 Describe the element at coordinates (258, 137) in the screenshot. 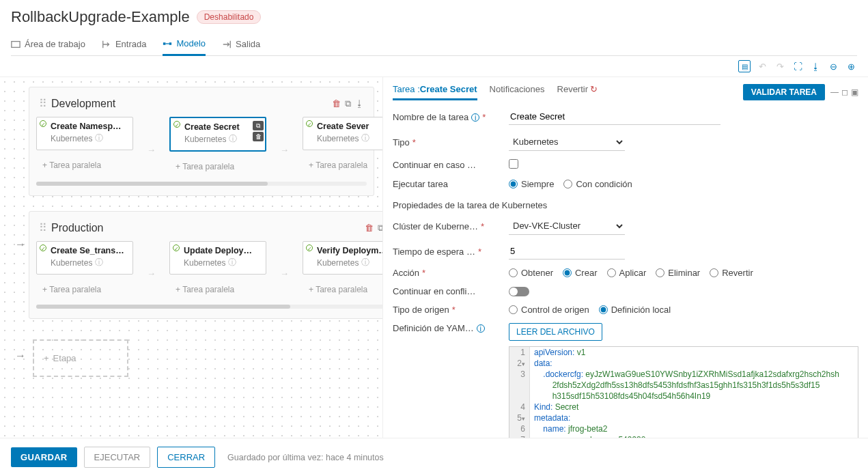

I see `task-delete-icon: 🗑` at that location.